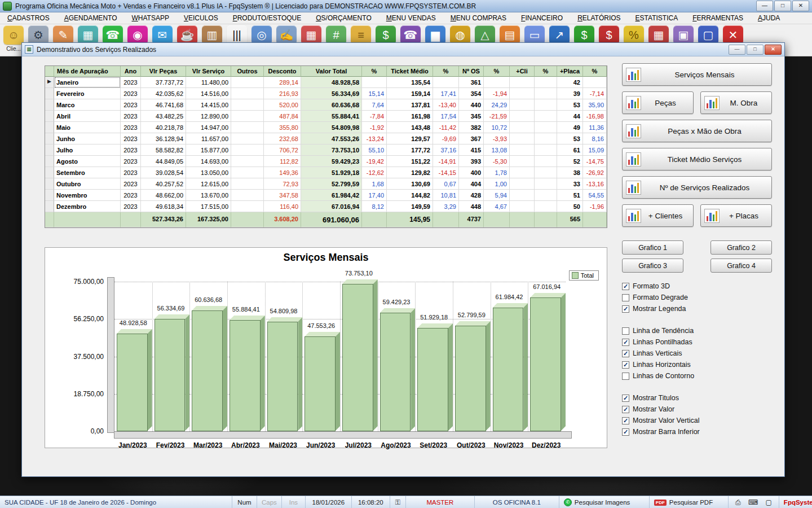 The height and width of the screenshot is (508, 812). What do you see at coordinates (657, 18) in the screenshot?
I see `menu-estatistica: ESTATISTICA` at bounding box center [657, 18].